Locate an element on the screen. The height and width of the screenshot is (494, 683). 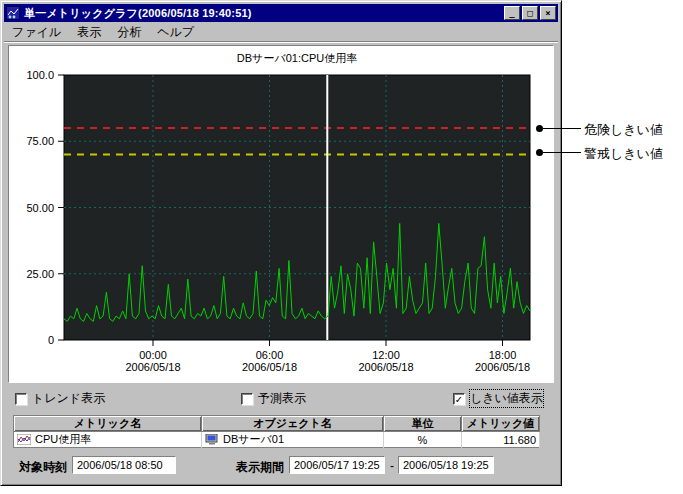
danger-threshold-label: 危険しきい値 is located at coordinates (624, 130).